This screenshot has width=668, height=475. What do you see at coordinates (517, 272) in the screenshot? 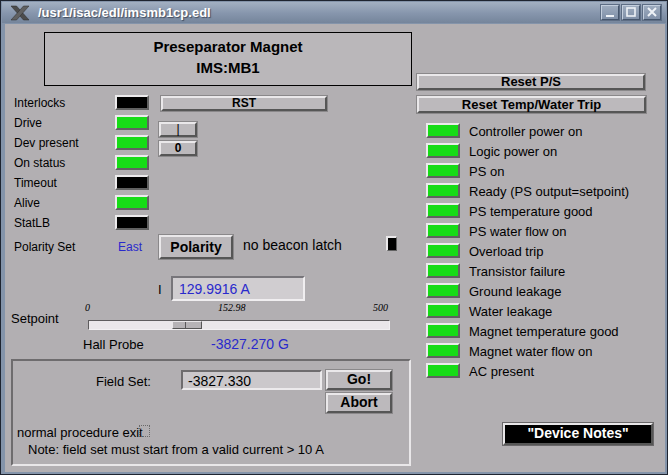
I see `status-label: Transistor failure` at bounding box center [517, 272].